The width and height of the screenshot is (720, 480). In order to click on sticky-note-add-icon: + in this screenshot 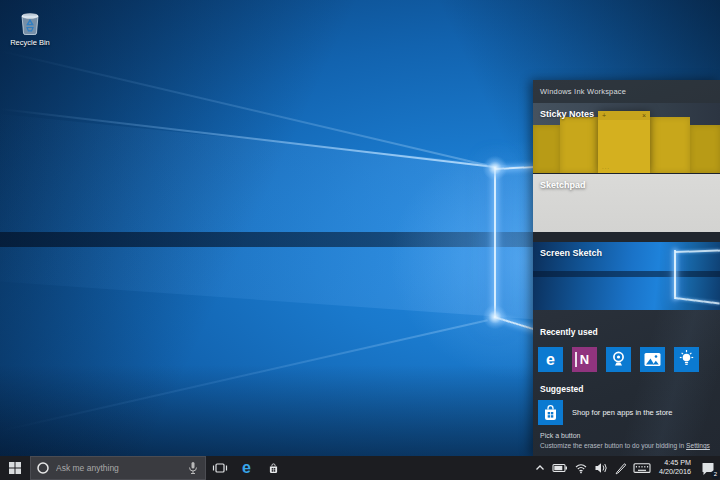, I will do `click(604, 116)`.